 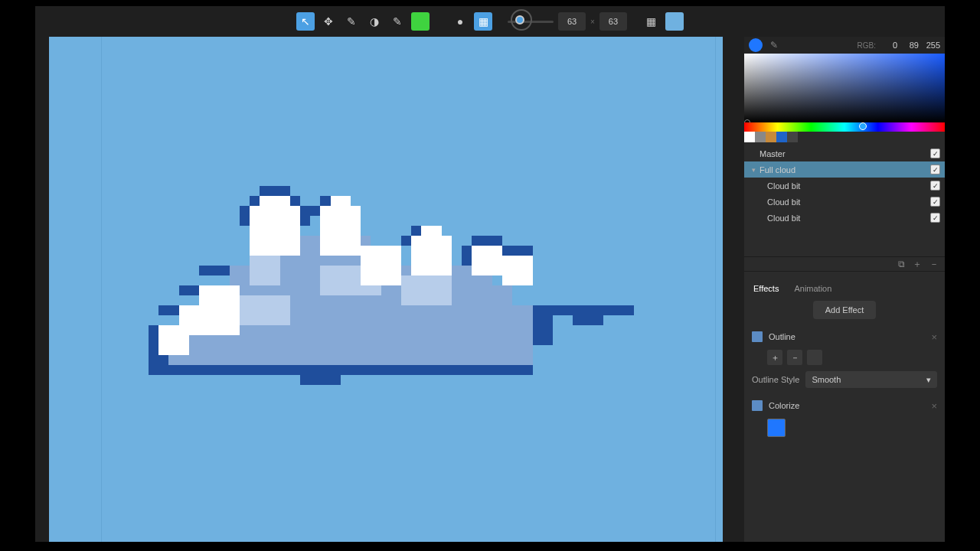 I want to click on outline-style-select: Smooth ▾, so click(x=871, y=380).